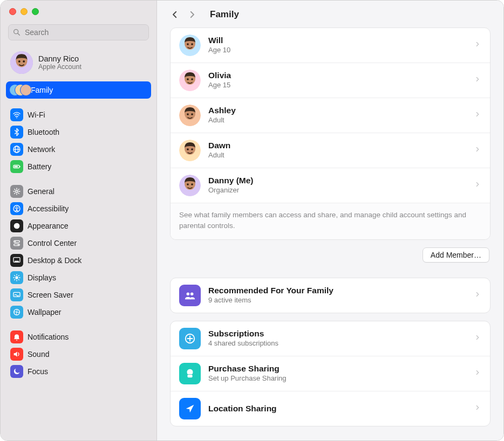 This screenshot has width=504, height=441. What do you see at coordinates (190, 295) in the screenshot?
I see `recommended-icon` at bounding box center [190, 295].